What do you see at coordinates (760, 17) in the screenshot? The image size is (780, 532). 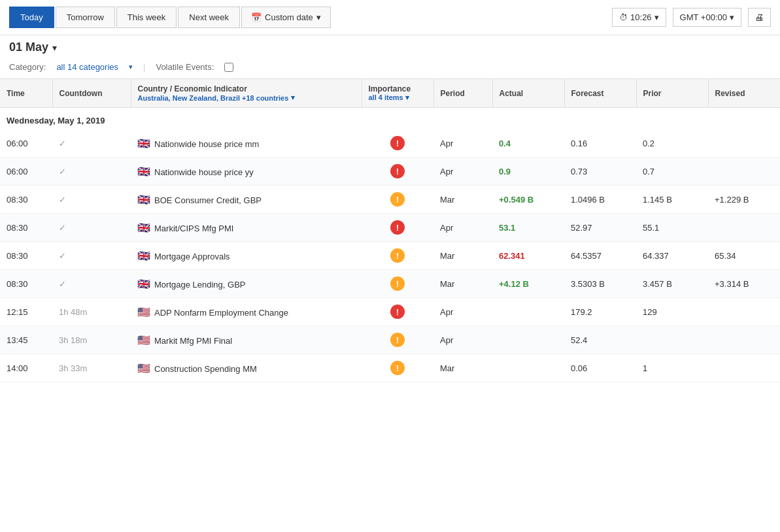 I see `print-button: 🖨` at bounding box center [760, 17].